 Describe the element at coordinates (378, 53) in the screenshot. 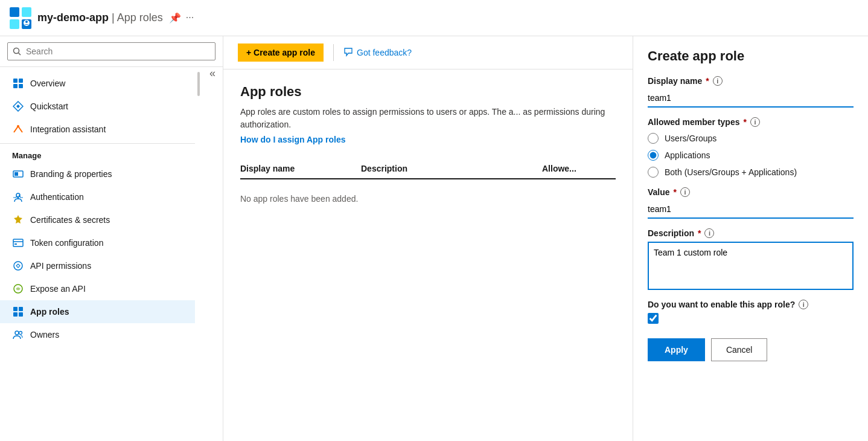

I see `feedback-button: Got feedback?` at that location.